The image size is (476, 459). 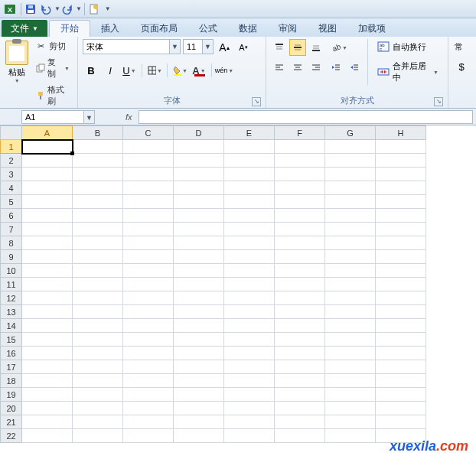 I want to click on save-icon, so click(x=31, y=9).